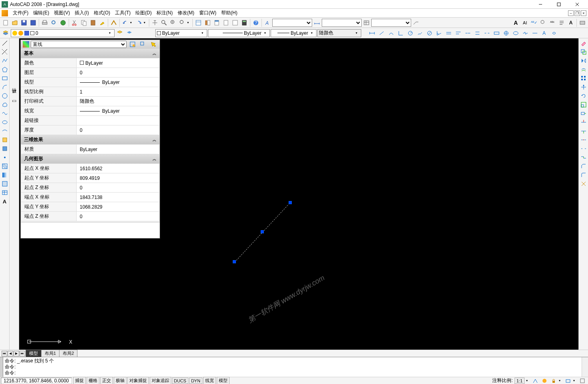  What do you see at coordinates (571, 23) in the screenshot?
I see `convert-icon: A` at bounding box center [571, 23].